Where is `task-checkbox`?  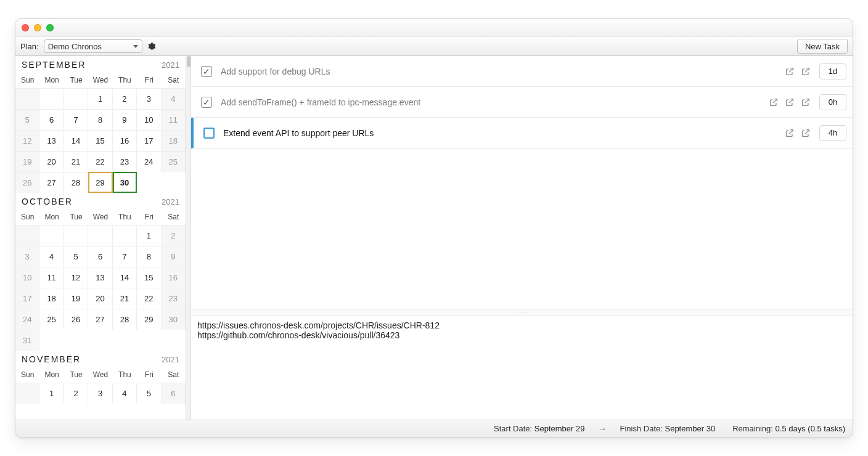
task-checkbox is located at coordinates (209, 133).